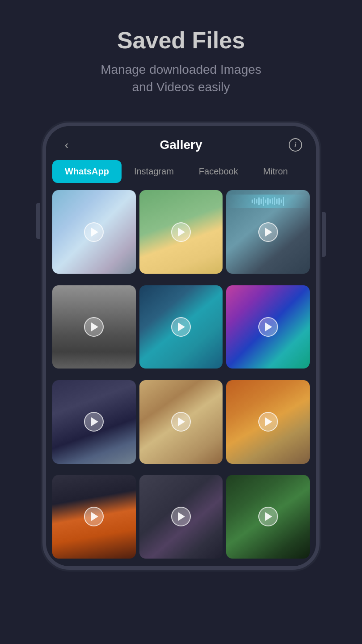 This screenshot has width=362, height=644. Describe the element at coordinates (181, 145) in the screenshot. I see `screen-title: Gallery` at that location.